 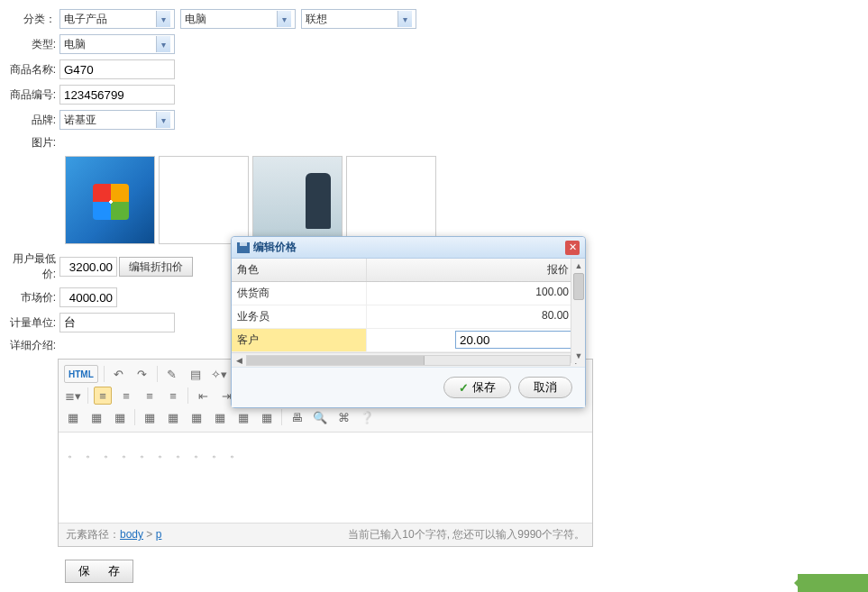 I want to click on hscroll-thumb, so click(x=335, y=360).